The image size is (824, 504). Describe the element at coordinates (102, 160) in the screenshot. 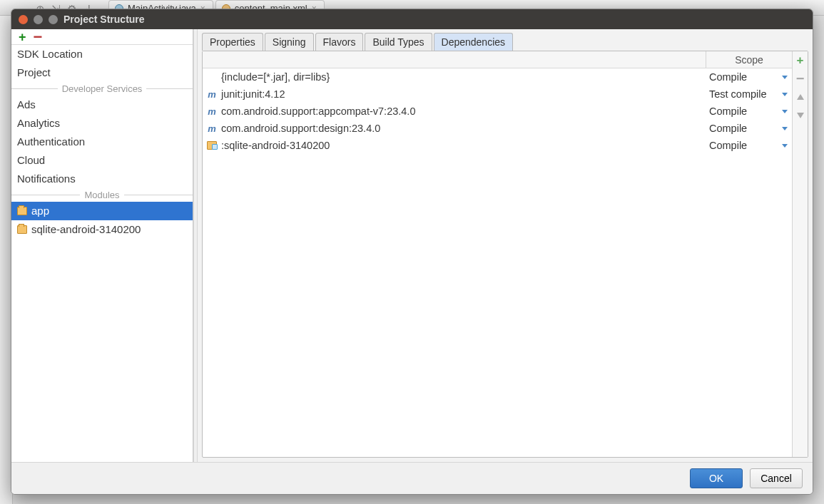

I see `sidebar-item-cloud: Cloud` at that location.